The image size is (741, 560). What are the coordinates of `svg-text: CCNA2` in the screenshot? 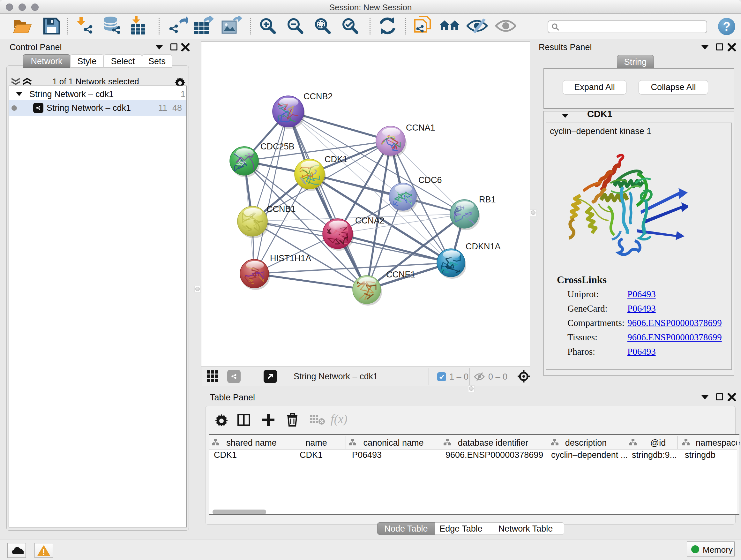 It's located at (370, 221).